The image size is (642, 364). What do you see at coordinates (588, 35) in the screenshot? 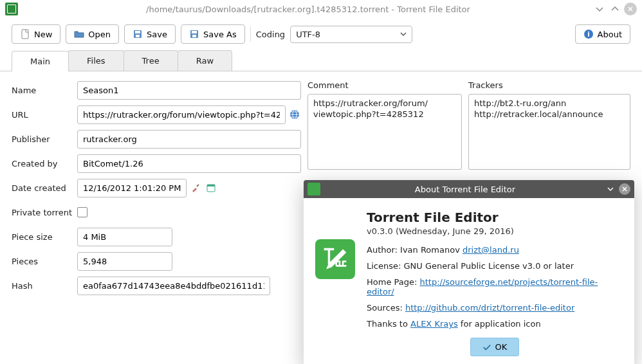
I see `svg-text: i` at bounding box center [588, 35].